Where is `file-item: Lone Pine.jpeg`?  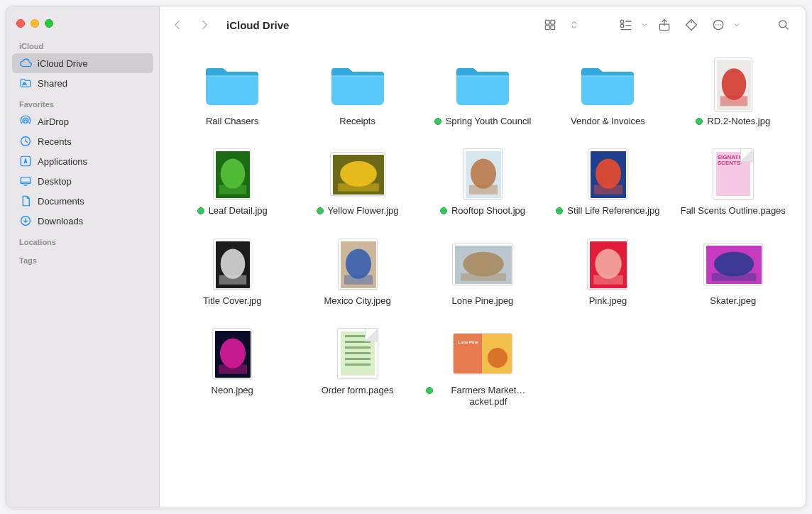 file-item: Lone Pine.jpeg is located at coordinates (483, 273).